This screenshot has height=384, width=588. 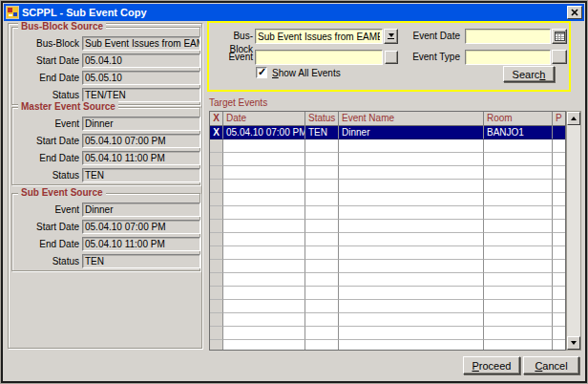 I want to click on event-type-input, so click(x=508, y=57).